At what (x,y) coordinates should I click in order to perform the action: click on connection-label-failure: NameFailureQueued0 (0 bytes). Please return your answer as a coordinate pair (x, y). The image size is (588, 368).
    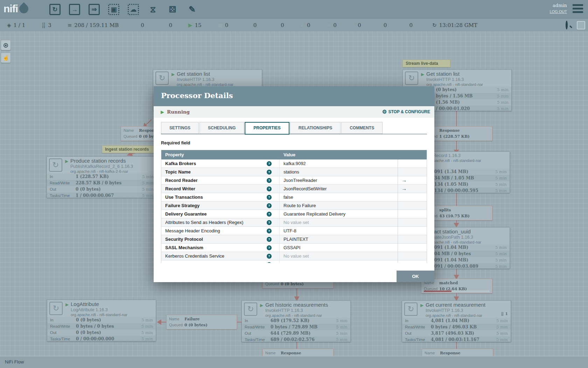
    Looking at the image, I should click on (202, 322).